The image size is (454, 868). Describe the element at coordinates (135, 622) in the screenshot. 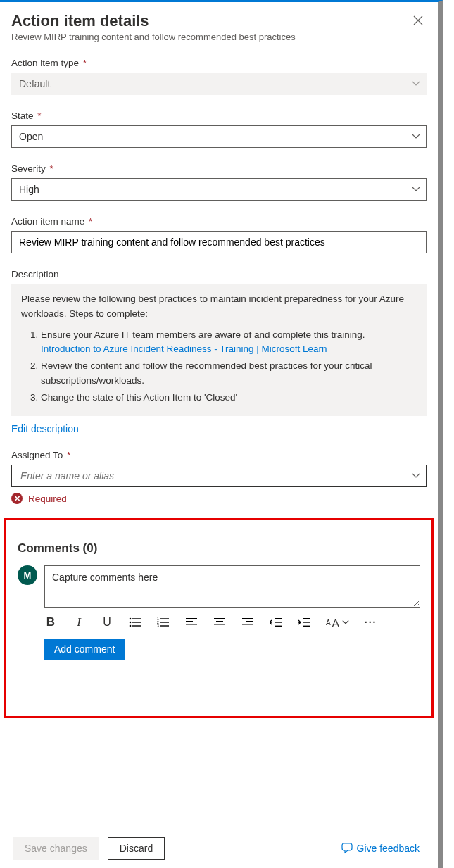

I see `bullet-list-button` at that location.